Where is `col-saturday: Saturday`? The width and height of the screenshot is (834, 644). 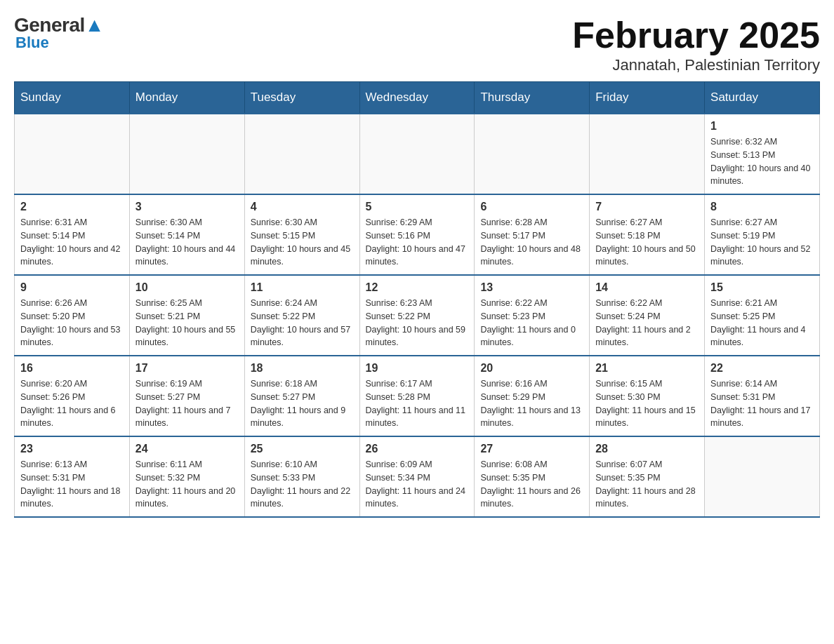 col-saturday: Saturday is located at coordinates (762, 98).